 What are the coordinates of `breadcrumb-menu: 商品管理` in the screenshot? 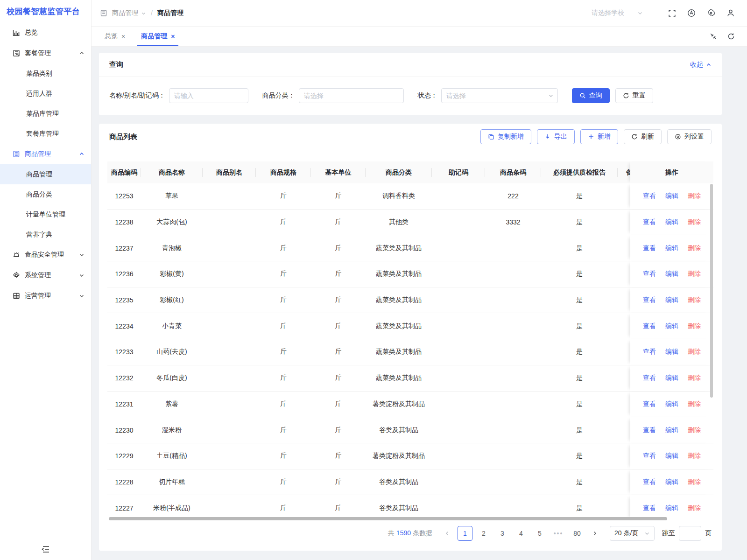 It's located at (129, 13).